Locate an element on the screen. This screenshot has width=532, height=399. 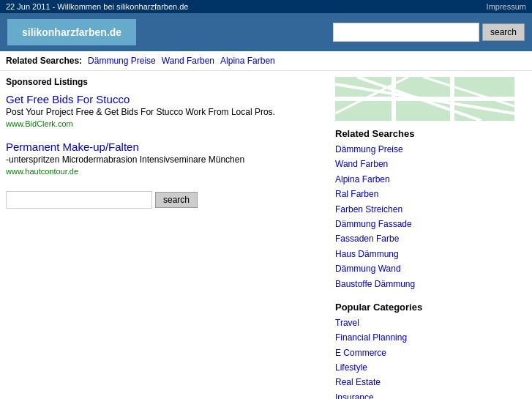
ad-desc-2: -unterspritzen Microdermabrasion Intensi… is located at coordinates (165, 160).